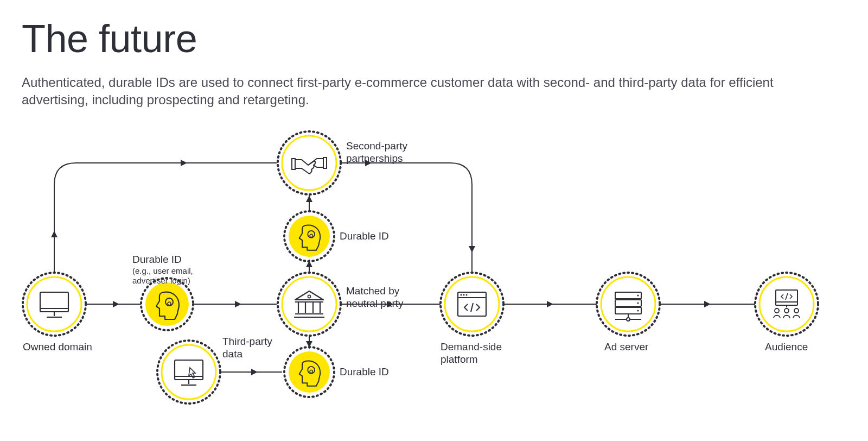 This screenshot has width=868, height=441. I want to click on label-durable-id-main-sub: (e.g., user email, advertiser login), so click(181, 276).